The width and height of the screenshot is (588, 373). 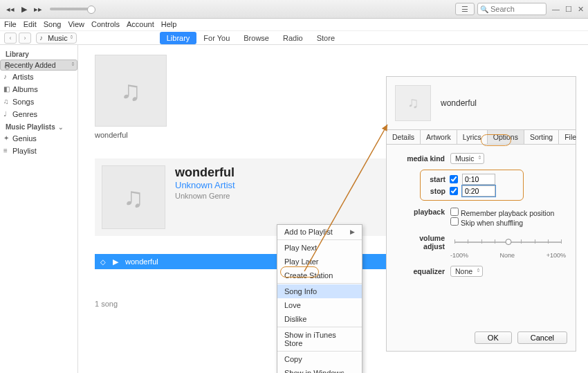 What do you see at coordinates (217, 38) in the screenshot?
I see `tab-foryou: For You` at bounding box center [217, 38].